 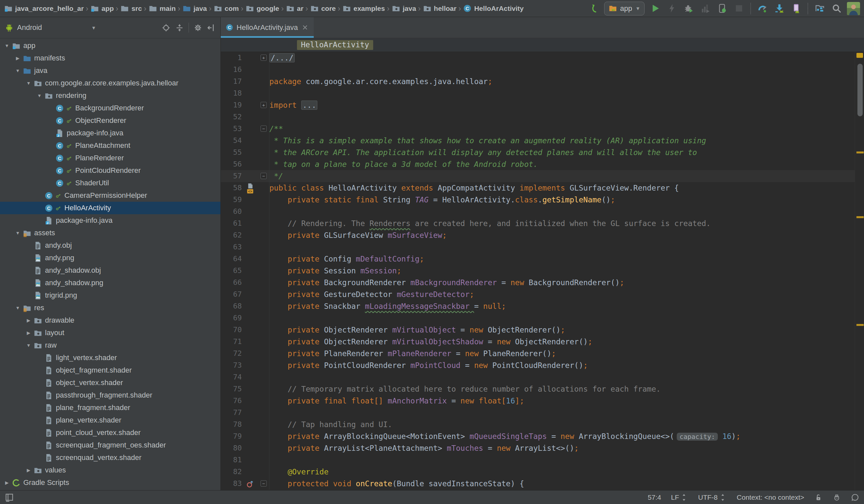 What do you see at coordinates (110, 358) in the screenshot?
I see `tree-item-light-vertex-shader: light_vertex.shader` at bounding box center [110, 358].